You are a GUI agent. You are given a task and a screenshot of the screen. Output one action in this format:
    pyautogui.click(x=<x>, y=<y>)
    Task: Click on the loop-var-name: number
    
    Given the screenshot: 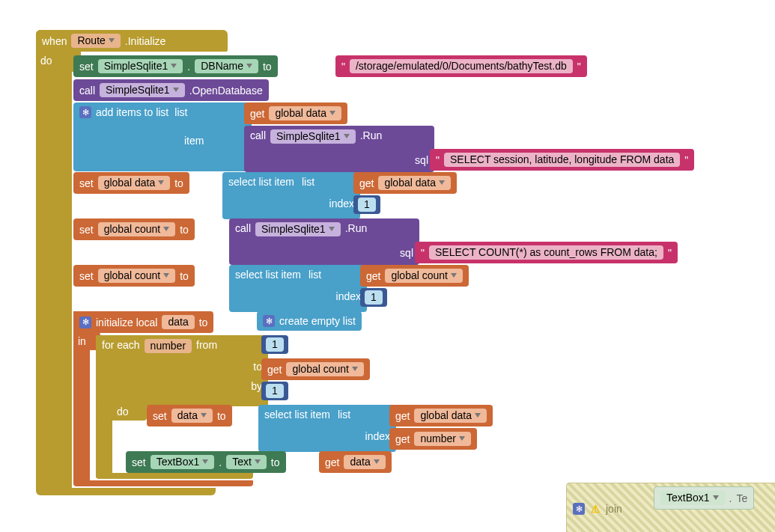 What is the action you would take?
    pyautogui.click(x=168, y=346)
    